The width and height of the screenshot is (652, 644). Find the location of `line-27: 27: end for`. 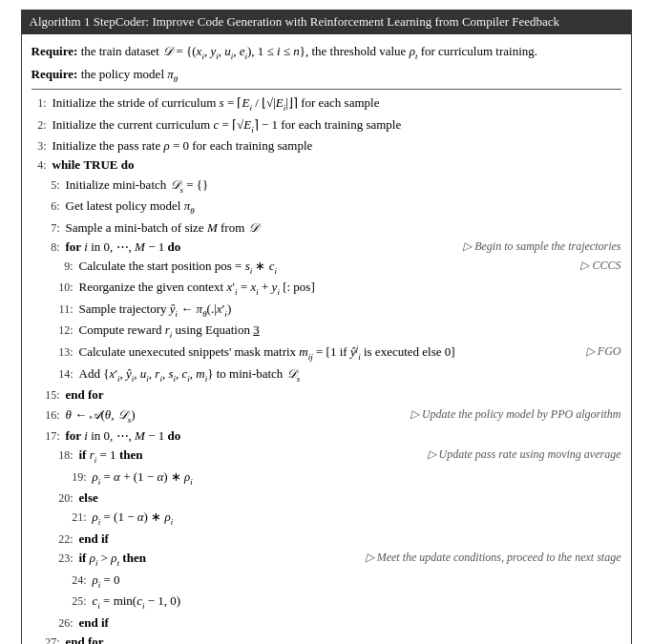

line-27: 27: end for is located at coordinates (326, 638).